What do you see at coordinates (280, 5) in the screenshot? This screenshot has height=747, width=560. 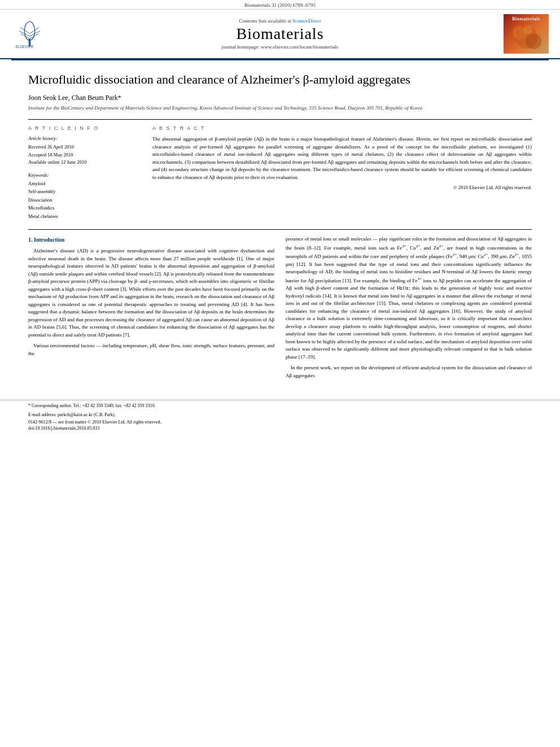 I see `journal-citation-banner: Biomaterials 31 (2010) 6789–6795` at bounding box center [280, 5].